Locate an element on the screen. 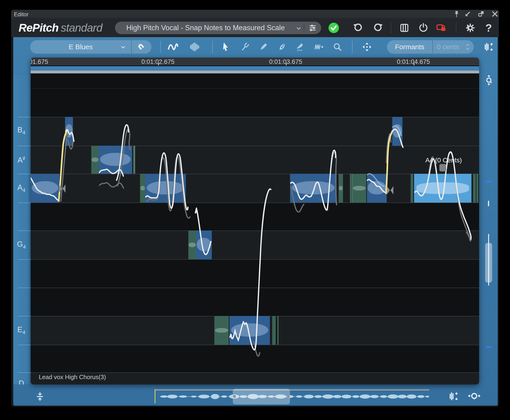 Image resolution: width=510 pixels, height=420 pixels. piano-key-column: B4A♯A4G4E4D is located at coordinates (22, 229).